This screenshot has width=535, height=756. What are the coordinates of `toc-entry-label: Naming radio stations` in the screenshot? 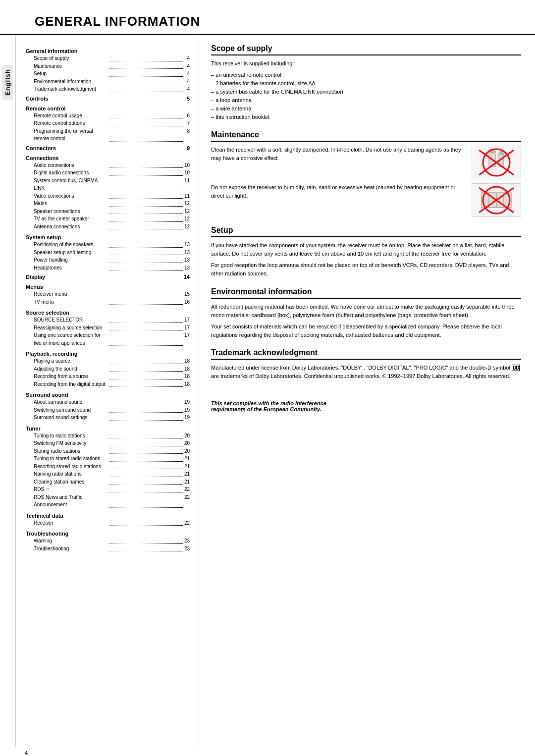 It's located at (71, 474).